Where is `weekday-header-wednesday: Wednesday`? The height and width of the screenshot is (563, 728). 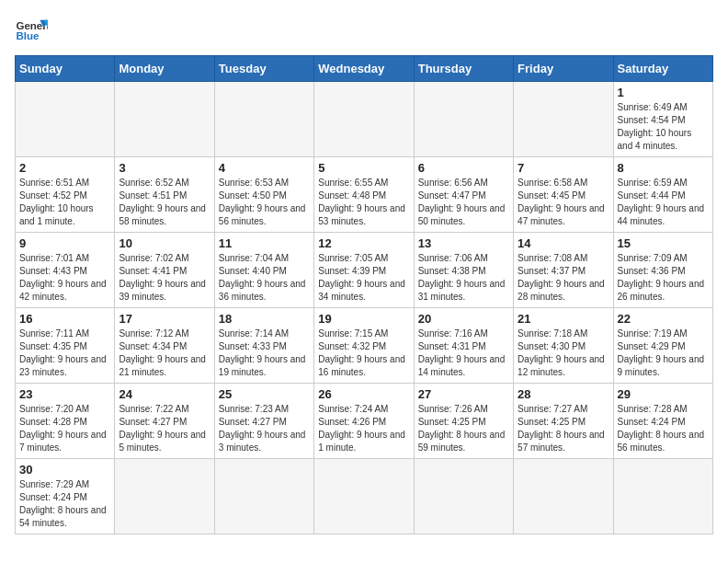 weekday-header-wednesday: Wednesday is located at coordinates (364, 69).